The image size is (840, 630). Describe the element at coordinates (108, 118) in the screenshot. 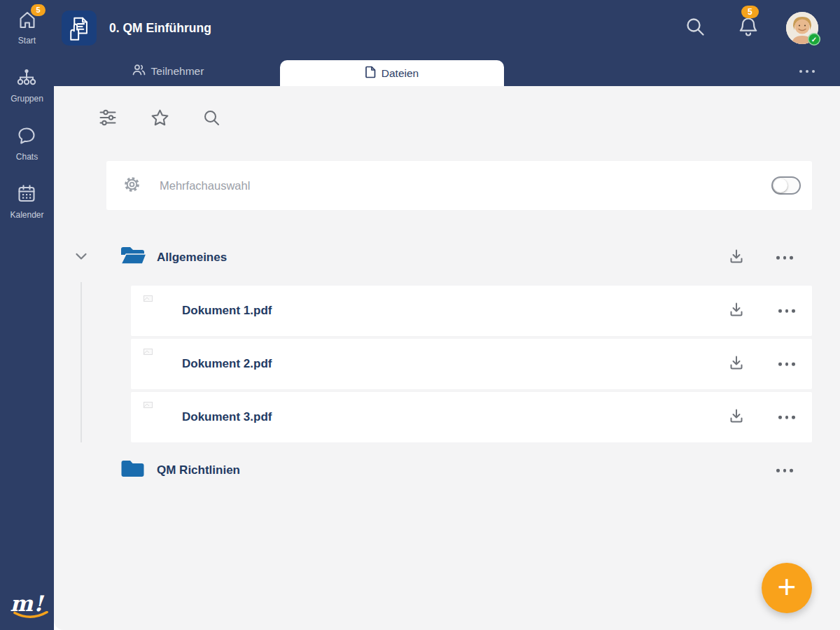

I see `filter-button` at that location.